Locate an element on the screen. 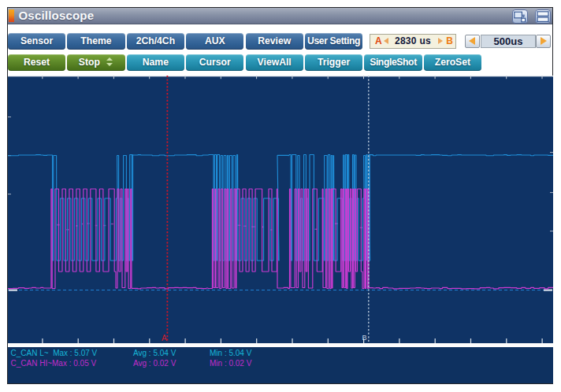  svg-text: A is located at coordinates (164, 338).